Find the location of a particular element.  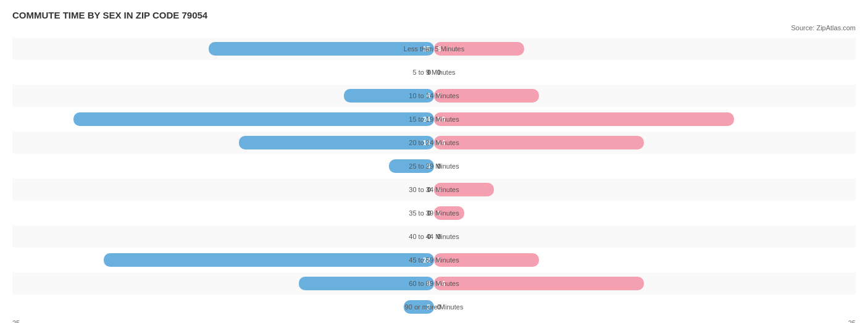

left-section: 24 is located at coordinates (223, 119).